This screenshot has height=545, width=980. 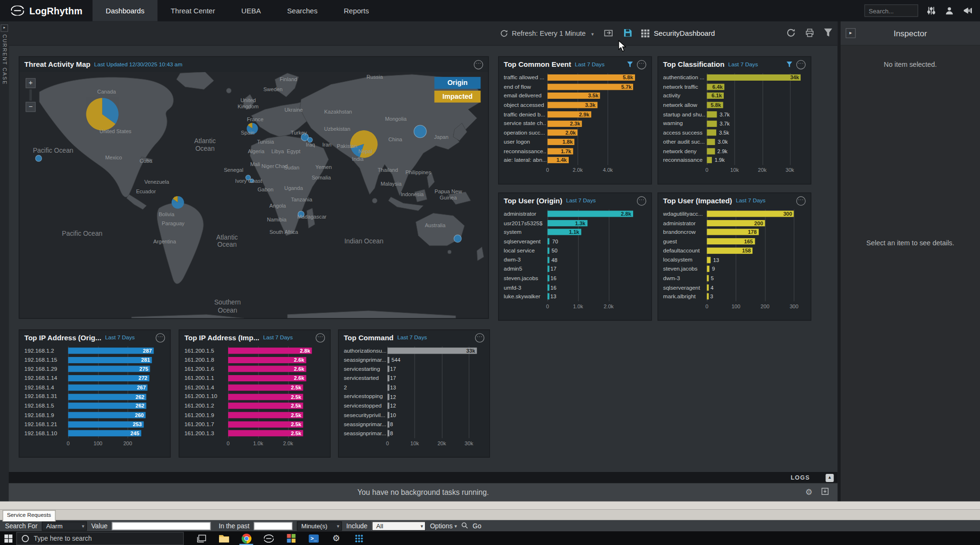 I want to click on bar: 2.0k, so click(x=563, y=133).